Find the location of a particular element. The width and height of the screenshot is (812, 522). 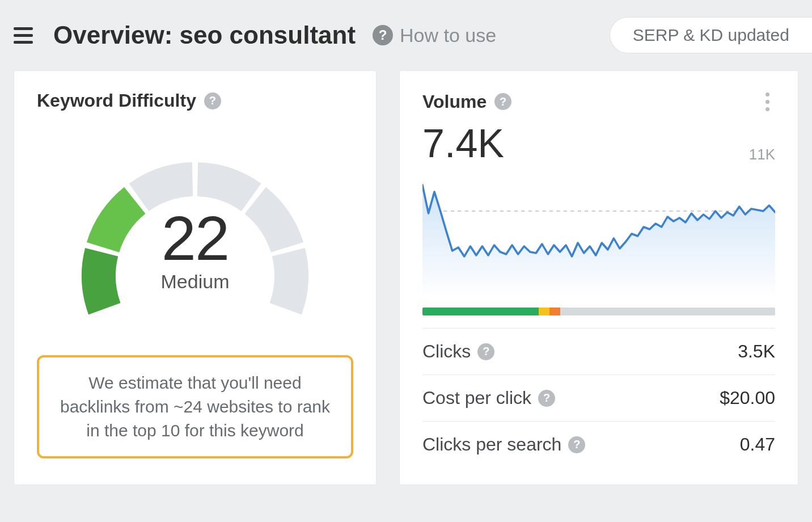

how-to-use-label: How to use is located at coordinates (448, 35).